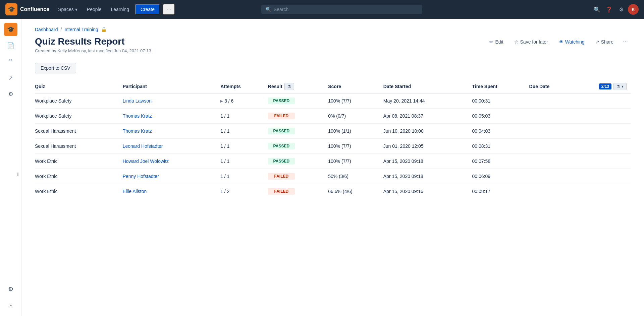 This screenshot has width=644, height=316. Describe the element at coordinates (11, 62) in the screenshot. I see `sidebar-quote-icon: "` at that location.